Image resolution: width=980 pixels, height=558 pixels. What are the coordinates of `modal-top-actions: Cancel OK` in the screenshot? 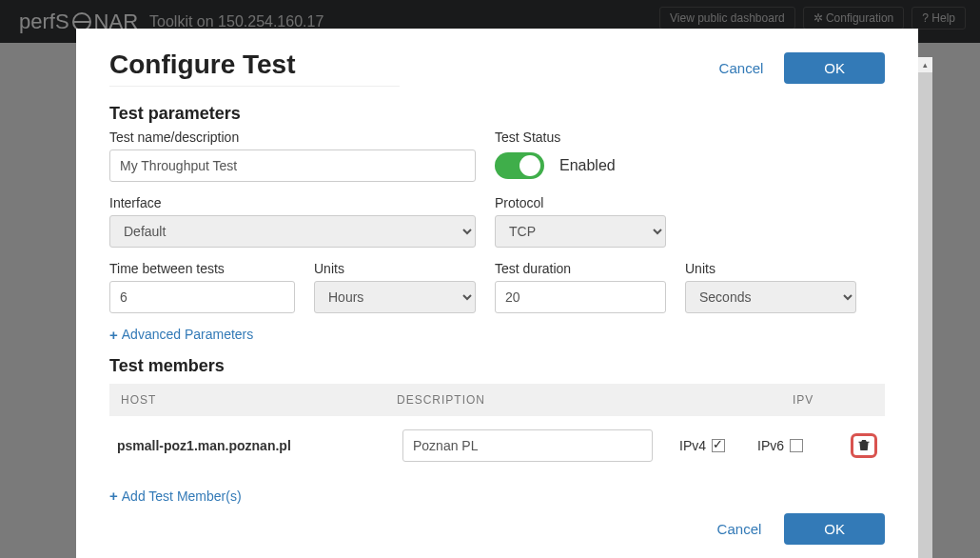 It's located at (802, 69).